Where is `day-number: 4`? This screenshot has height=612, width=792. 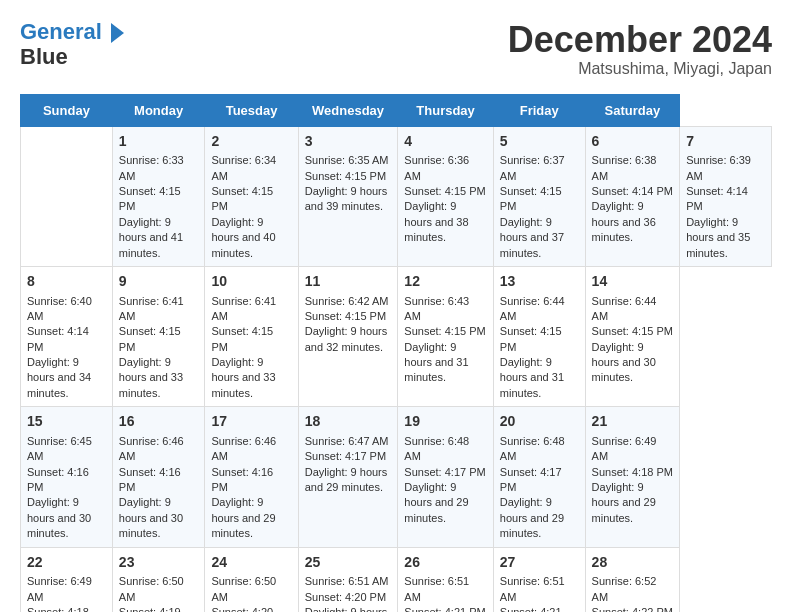
day-number: 4 is located at coordinates (445, 142).